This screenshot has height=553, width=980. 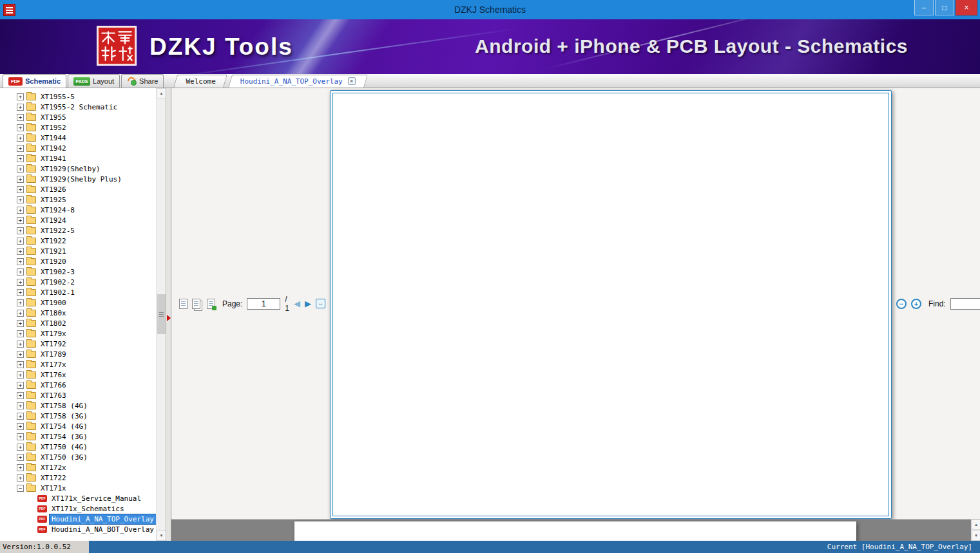 What do you see at coordinates (161, 314) in the screenshot?
I see `tree-scrollbar: ▲ ▼` at bounding box center [161, 314].